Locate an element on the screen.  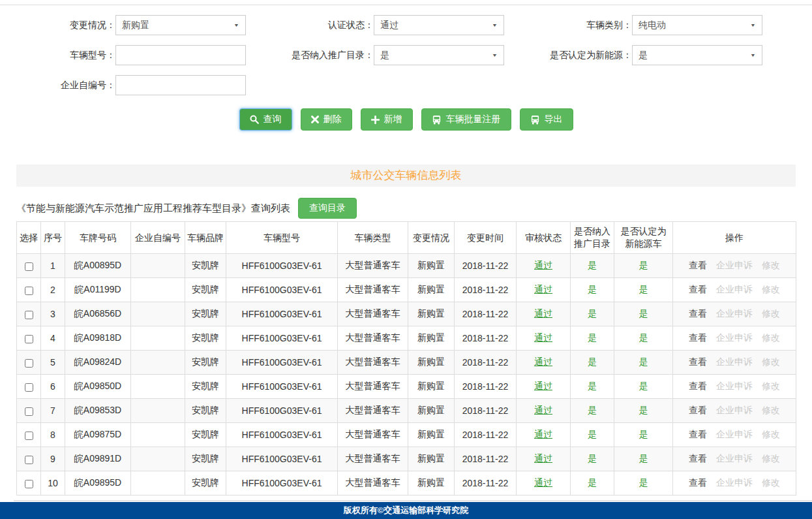
vehicle-model-label: 车辆型号： is located at coordinates (93, 55).